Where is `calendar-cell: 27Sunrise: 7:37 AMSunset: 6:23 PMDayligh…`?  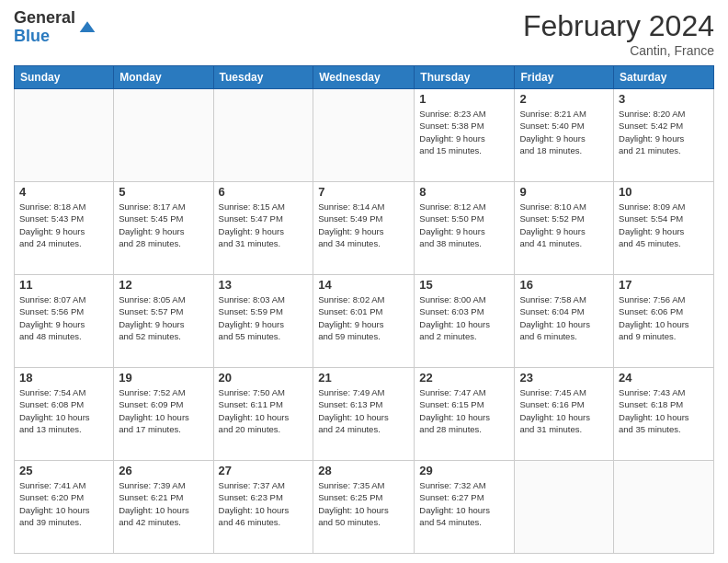 calendar-cell: 27Sunrise: 7:37 AMSunset: 6:23 PMDayligh… is located at coordinates (263, 508).